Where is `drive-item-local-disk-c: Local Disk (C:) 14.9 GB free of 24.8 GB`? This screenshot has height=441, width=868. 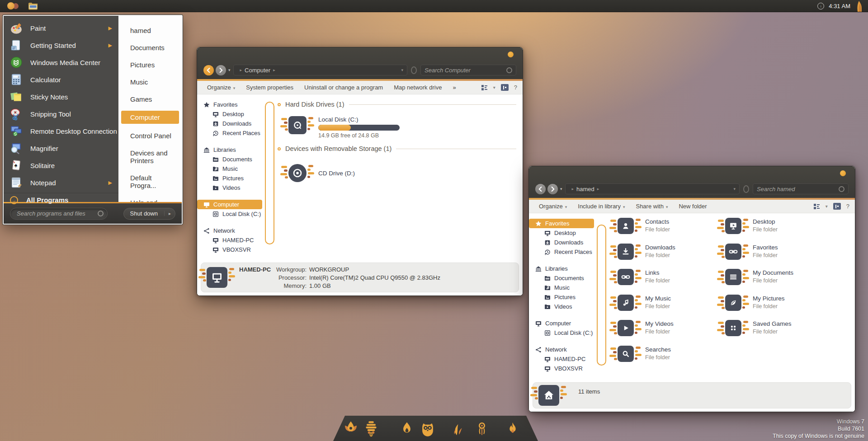
drive-item-local-disk-c: Local Disk (C:) 14.9 GB free of 24.8 GB is located at coordinates (344, 127).